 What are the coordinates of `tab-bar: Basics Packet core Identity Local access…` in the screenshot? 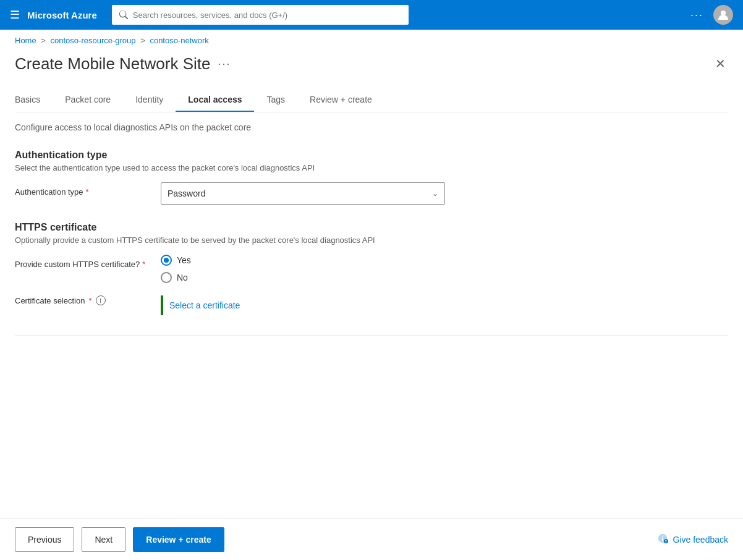 It's located at (372, 100).